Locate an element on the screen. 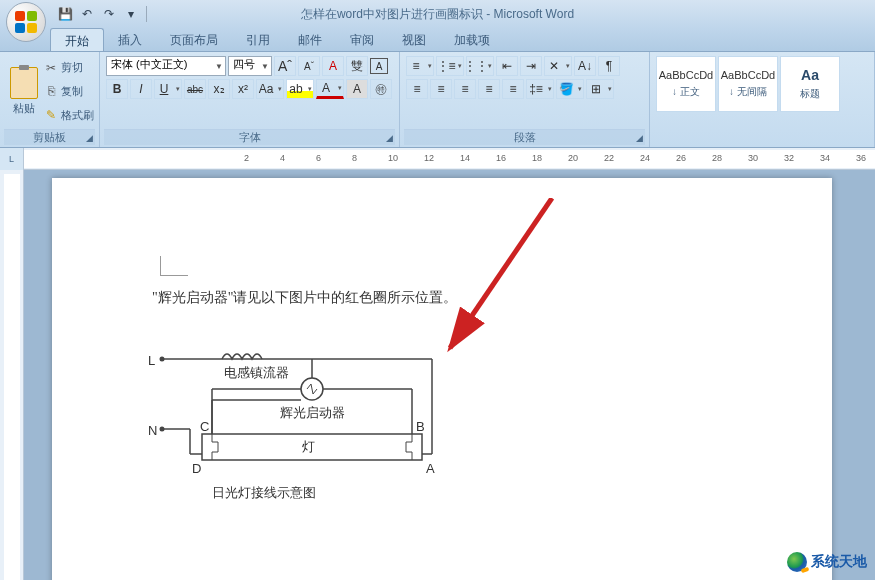 This screenshot has height=580, width=875. undo-button: ↶ is located at coordinates (87, 14).